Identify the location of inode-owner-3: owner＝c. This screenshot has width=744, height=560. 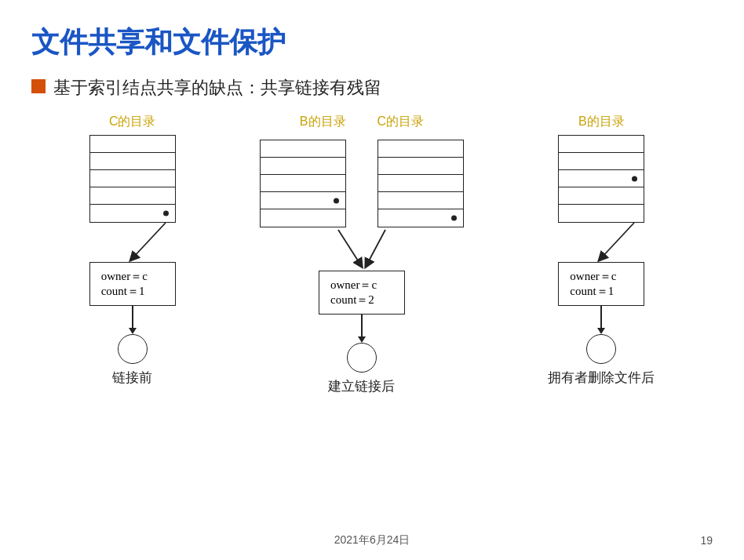
(601, 276).